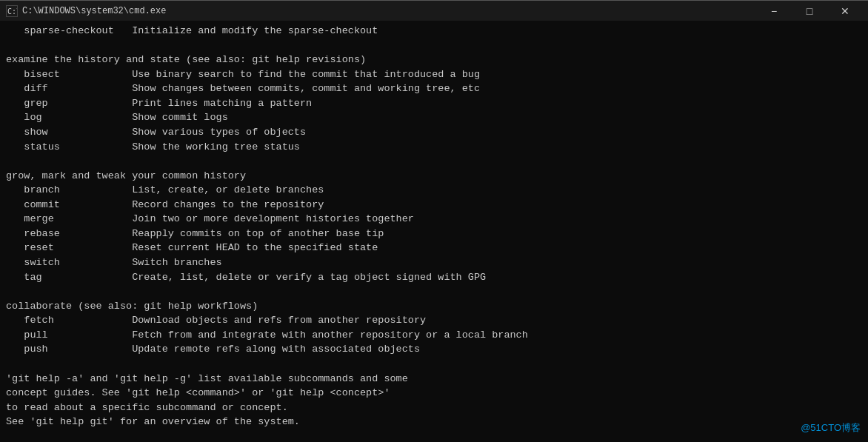 The width and height of the screenshot is (868, 442). What do you see at coordinates (434, 10) in the screenshot?
I see `title-bar: C:\ C:\WINDOWS\system32\cmd.exe − □ ✕` at bounding box center [434, 10].